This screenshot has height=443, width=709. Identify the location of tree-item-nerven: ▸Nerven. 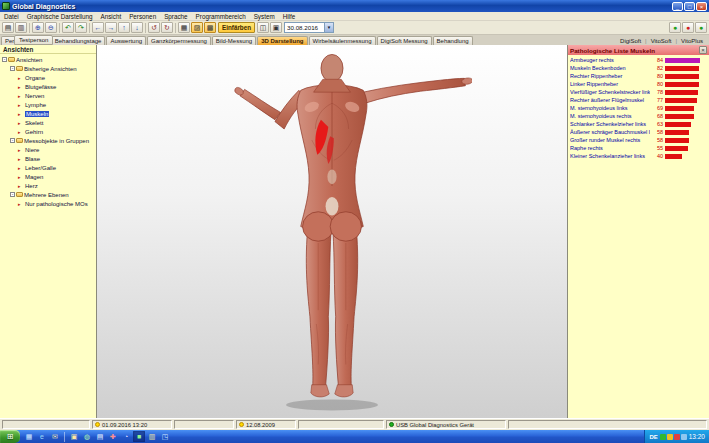
(48, 96).